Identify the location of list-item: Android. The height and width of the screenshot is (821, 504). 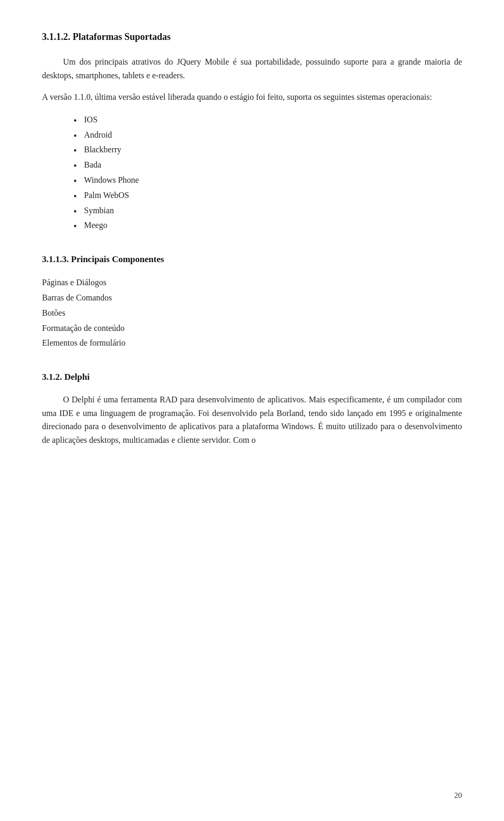
(268, 136).